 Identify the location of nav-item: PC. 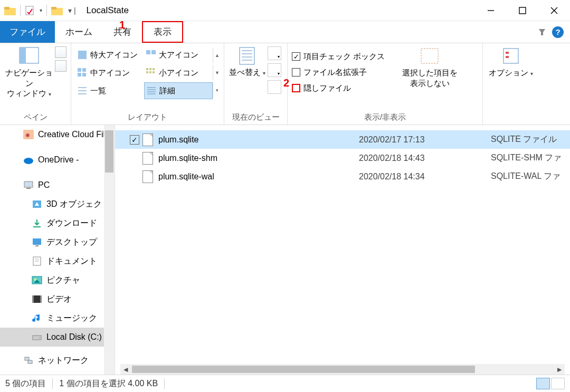
(57, 185).